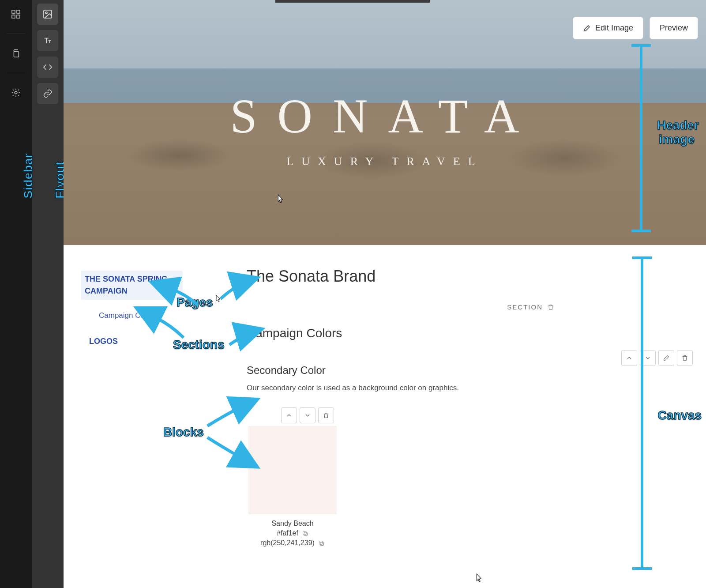 This screenshot has height=588, width=706. I want to click on header-image-callout-1: Header, so click(678, 125).